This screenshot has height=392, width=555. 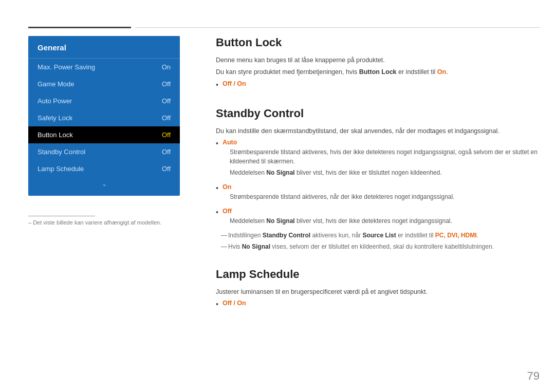 I want to click on standby-off-item: • Off Meddelelsen No Signal bliver vist,…, so click(x=378, y=217).